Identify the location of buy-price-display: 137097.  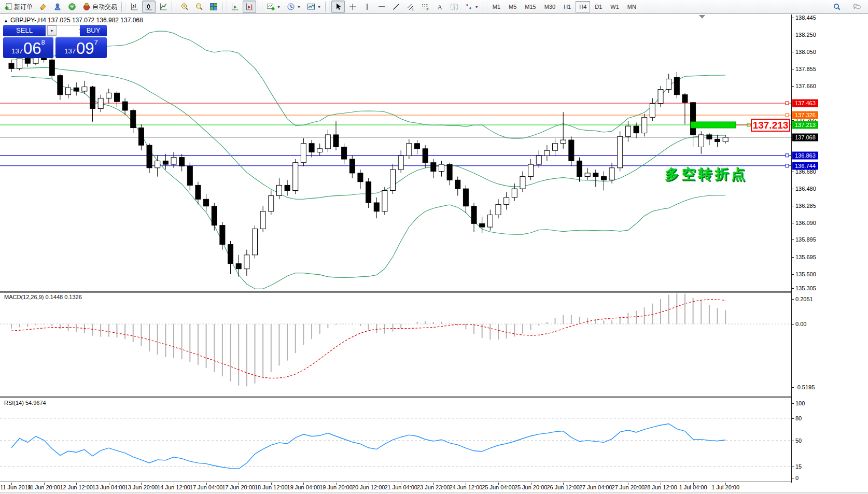
(81, 48).